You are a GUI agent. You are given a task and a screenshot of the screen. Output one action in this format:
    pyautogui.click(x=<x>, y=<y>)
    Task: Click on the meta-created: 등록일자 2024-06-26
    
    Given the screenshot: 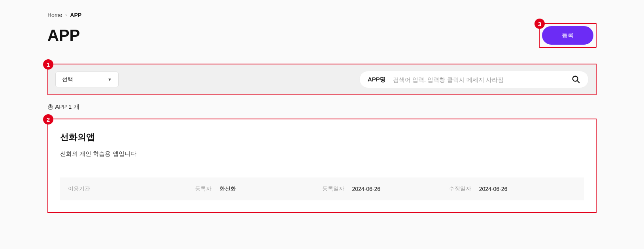 What is the action you would take?
    pyautogui.click(x=386, y=189)
    